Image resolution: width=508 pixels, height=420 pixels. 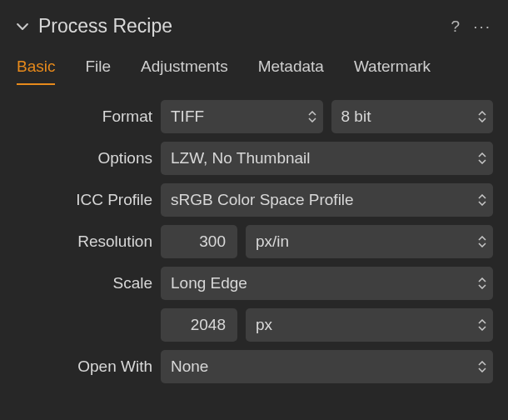 I want to click on tab-metadata: Metadata, so click(x=291, y=71).